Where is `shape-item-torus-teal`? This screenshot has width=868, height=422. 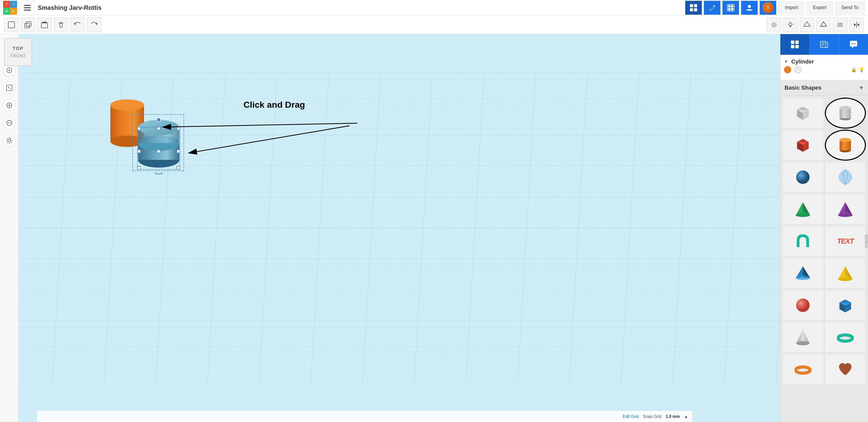
shape-item-torus-teal is located at coordinates (846, 337).